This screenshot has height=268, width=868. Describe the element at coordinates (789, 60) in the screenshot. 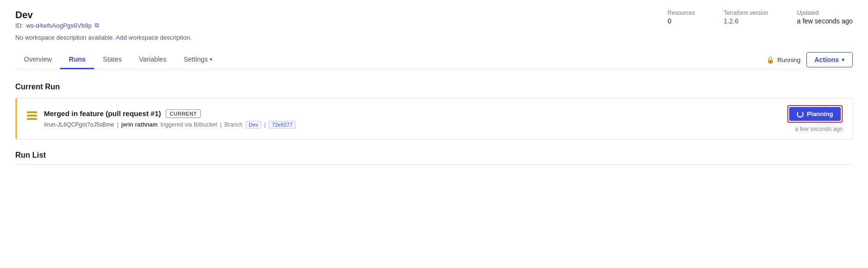

I see `running-label: Running` at that location.